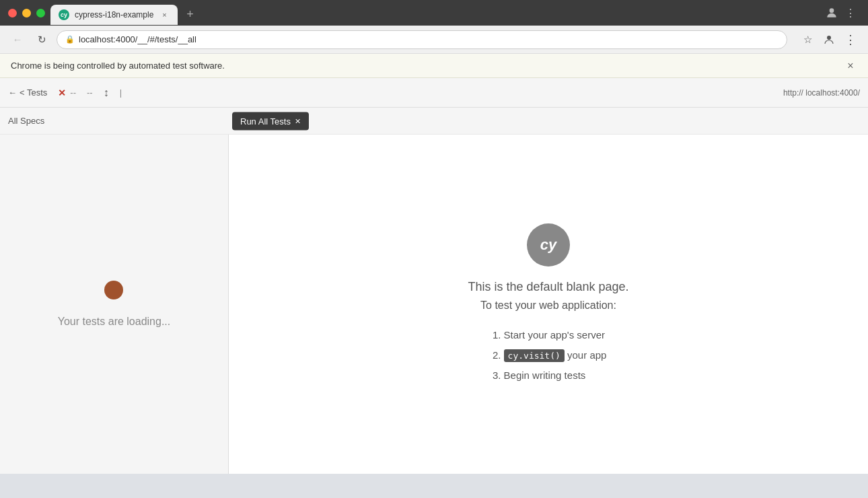 The width and height of the screenshot is (868, 498). I want to click on sort-icon: ↕, so click(106, 93).